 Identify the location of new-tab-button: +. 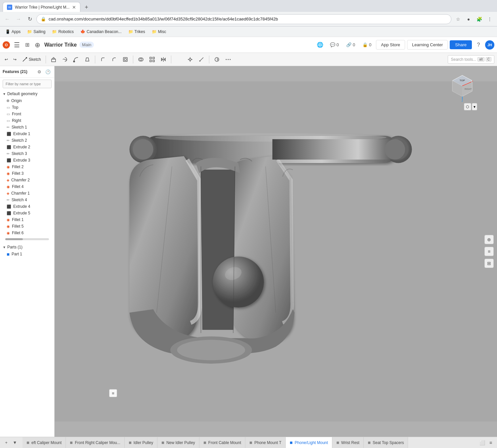
(86, 7).